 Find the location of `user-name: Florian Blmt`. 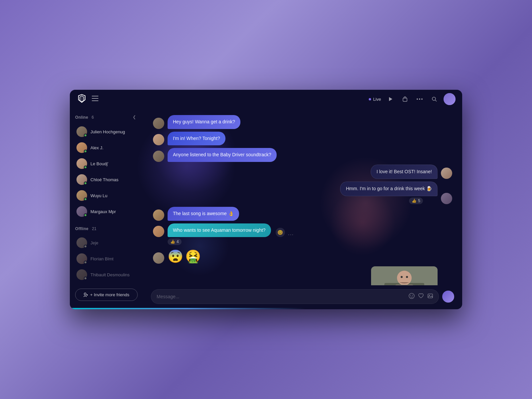

user-name: Florian Blmt is located at coordinates (102, 259).